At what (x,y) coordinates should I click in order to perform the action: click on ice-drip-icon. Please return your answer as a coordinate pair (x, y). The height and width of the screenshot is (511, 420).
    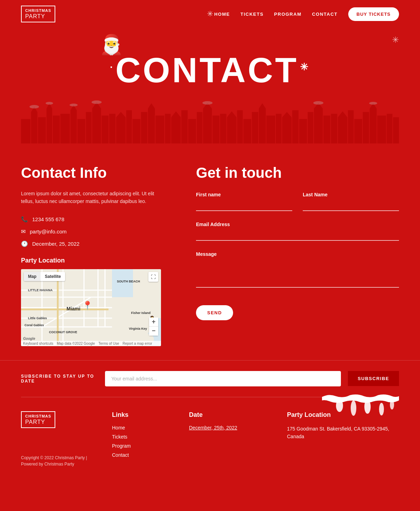
    Looking at the image, I should click on (360, 406).